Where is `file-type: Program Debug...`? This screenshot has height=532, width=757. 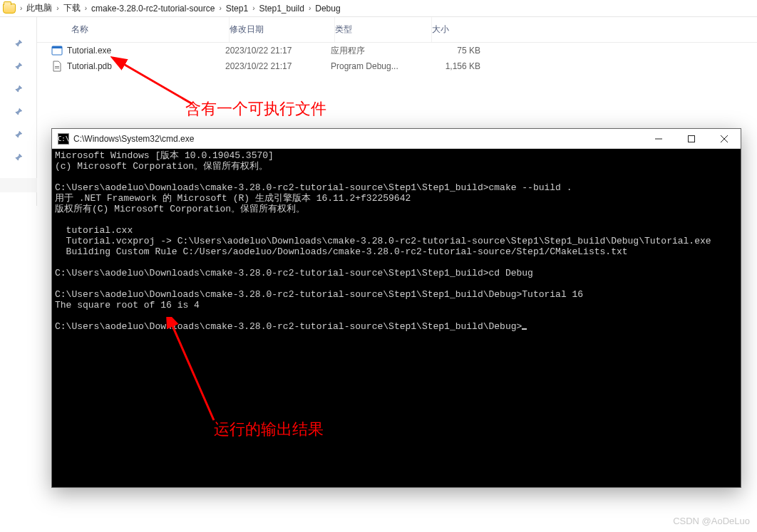
file-type: Program Debug... is located at coordinates (379, 66).